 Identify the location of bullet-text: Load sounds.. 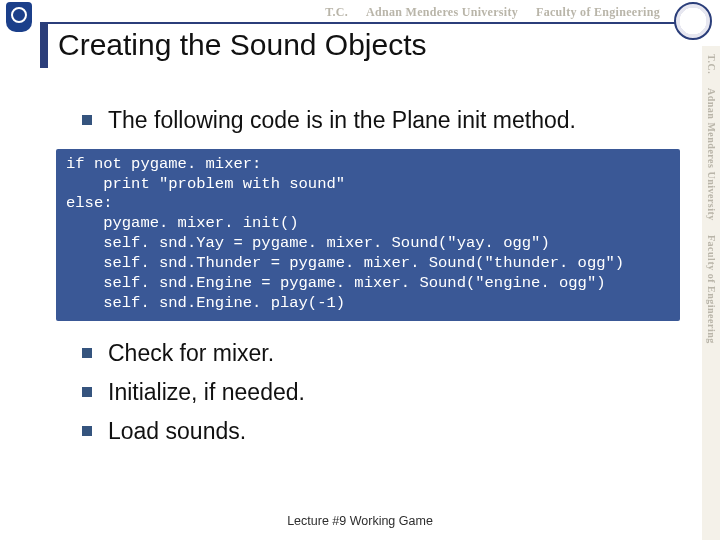
(177, 432).